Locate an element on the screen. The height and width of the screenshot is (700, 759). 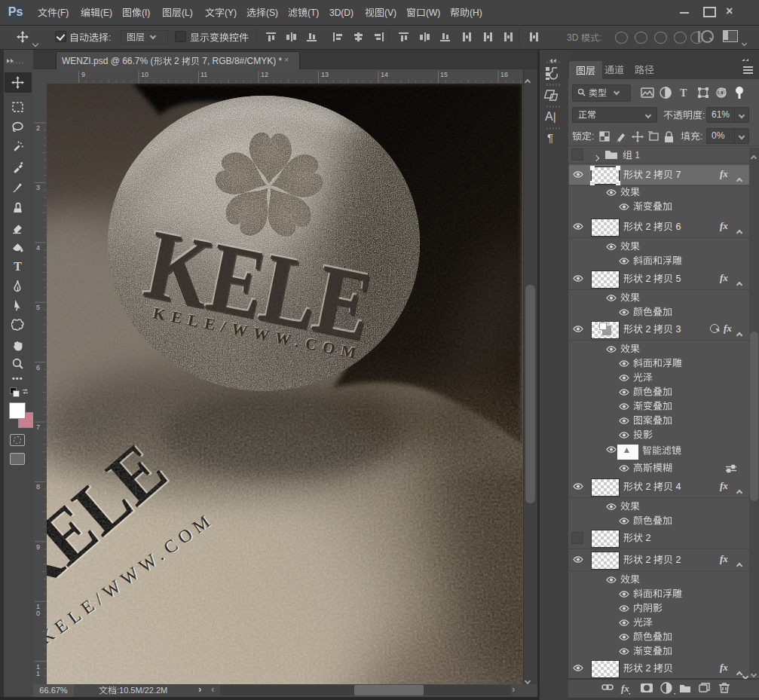
svg-text: 4 is located at coordinates (38, 248).